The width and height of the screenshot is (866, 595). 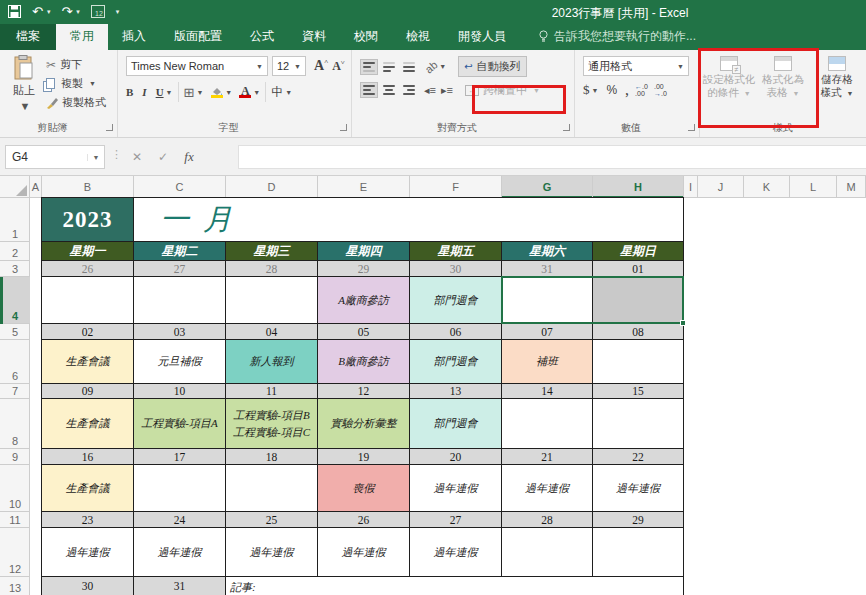 What do you see at coordinates (98, 12) in the screenshot?
I see `grid-icon: 12` at bounding box center [98, 12].